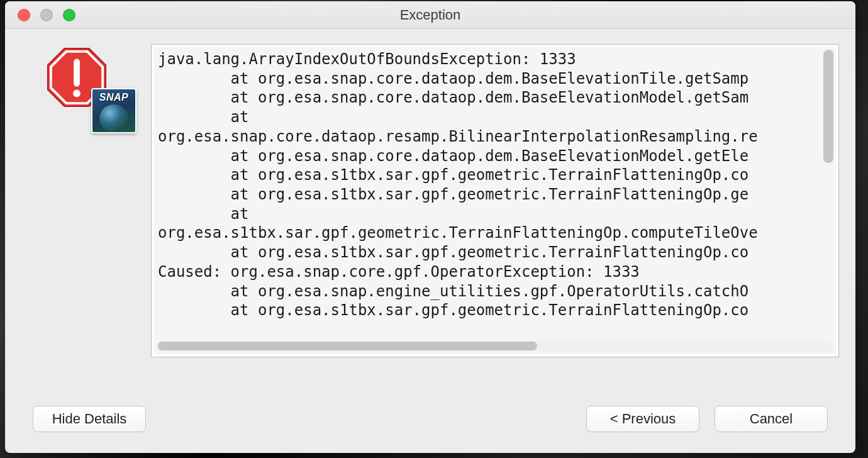 Image resolution: width=868 pixels, height=458 pixels. I want to click on snap-app-icon: SNAP, so click(114, 111).